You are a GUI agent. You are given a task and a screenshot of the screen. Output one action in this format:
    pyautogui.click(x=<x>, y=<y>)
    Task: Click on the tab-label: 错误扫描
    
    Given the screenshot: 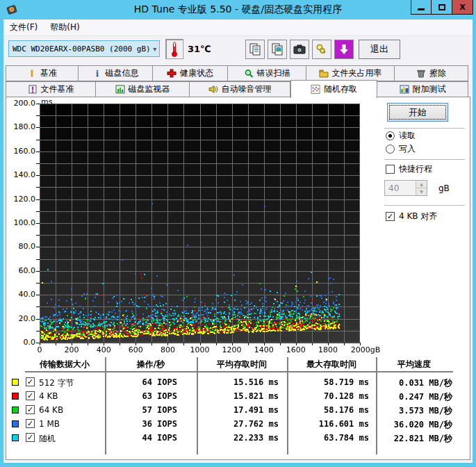 What is the action you would take?
    pyautogui.click(x=274, y=74)
    